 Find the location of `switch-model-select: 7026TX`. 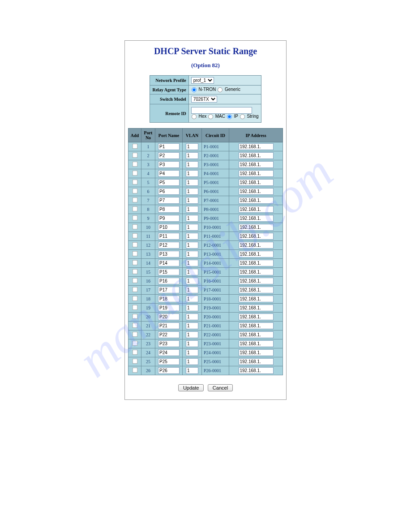

switch-model-select: 7026TX is located at coordinates (204, 99).